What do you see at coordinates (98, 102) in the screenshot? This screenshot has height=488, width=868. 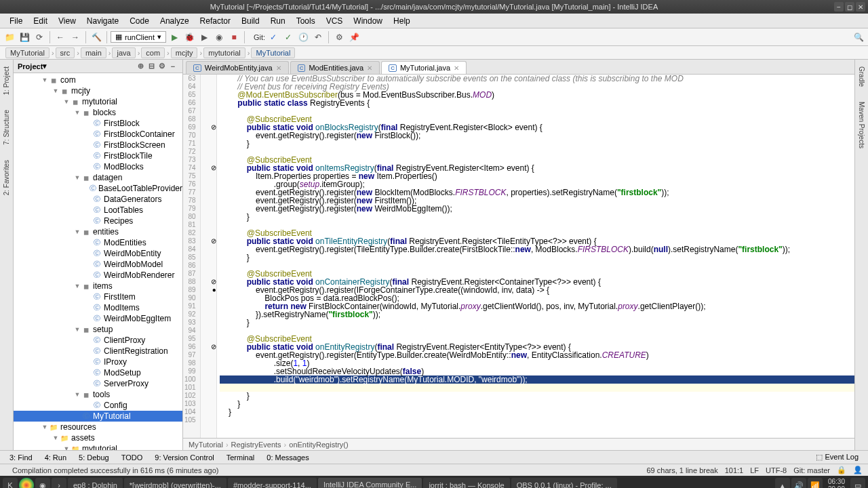 I see `tree-item: ▼◼mytutorial` at bounding box center [98, 102].